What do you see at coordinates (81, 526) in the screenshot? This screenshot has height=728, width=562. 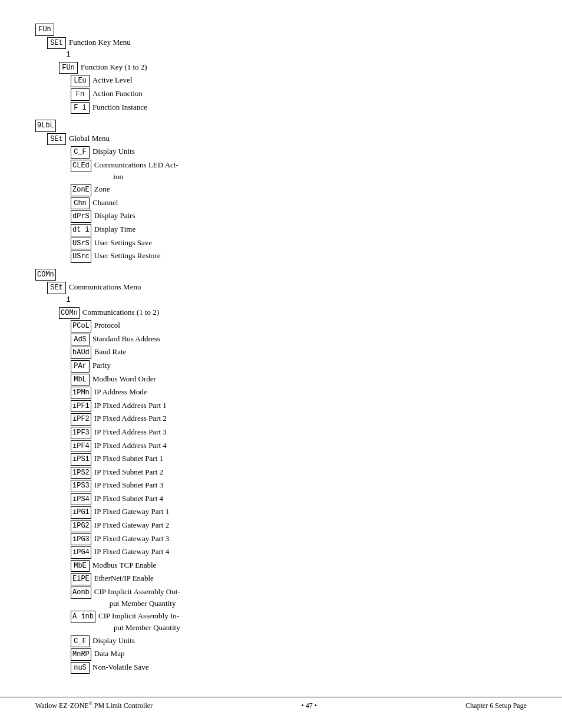 I see `com-ipg2-label: iPG2` at bounding box center [81, 526].